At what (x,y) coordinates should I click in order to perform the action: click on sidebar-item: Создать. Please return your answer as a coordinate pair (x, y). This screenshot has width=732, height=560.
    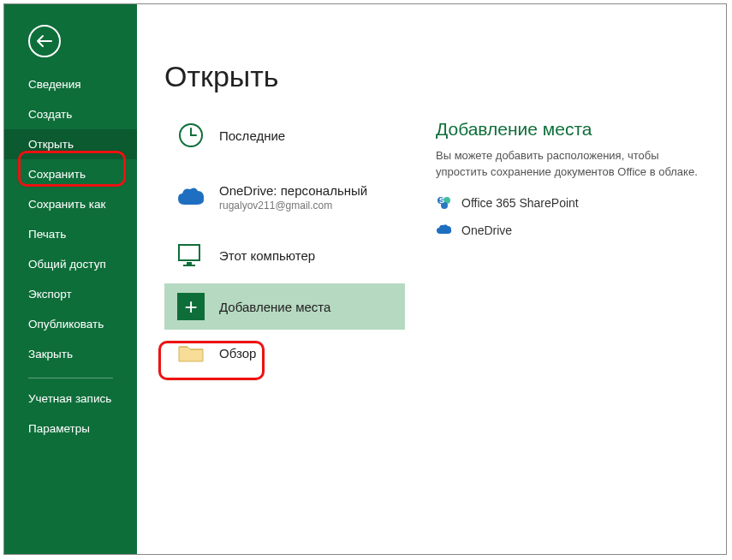
    Looking at the image, I should click on (70, 115).